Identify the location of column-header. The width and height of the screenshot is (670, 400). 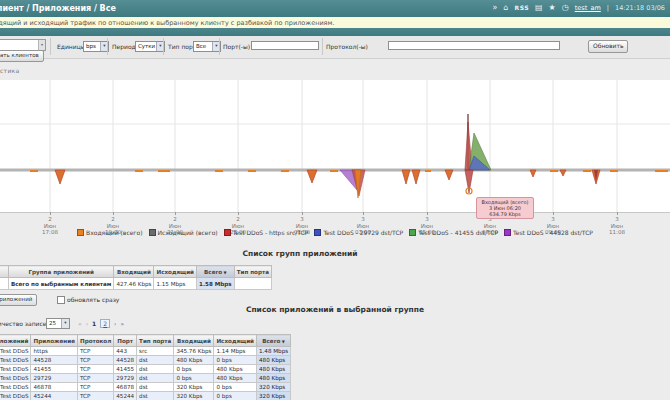
(4, 272).